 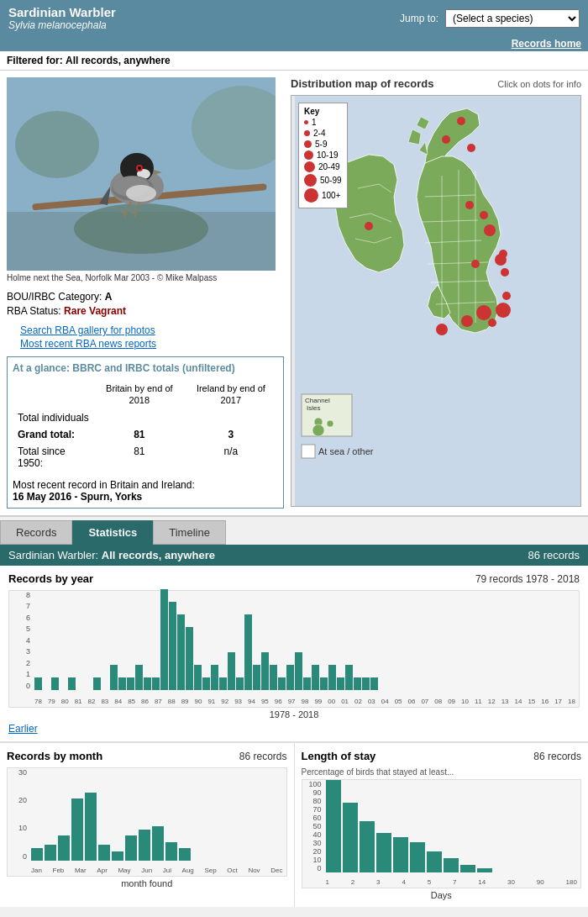 I want to click on month-title-row: Records by month 86 records, so click(x=147, y=756).